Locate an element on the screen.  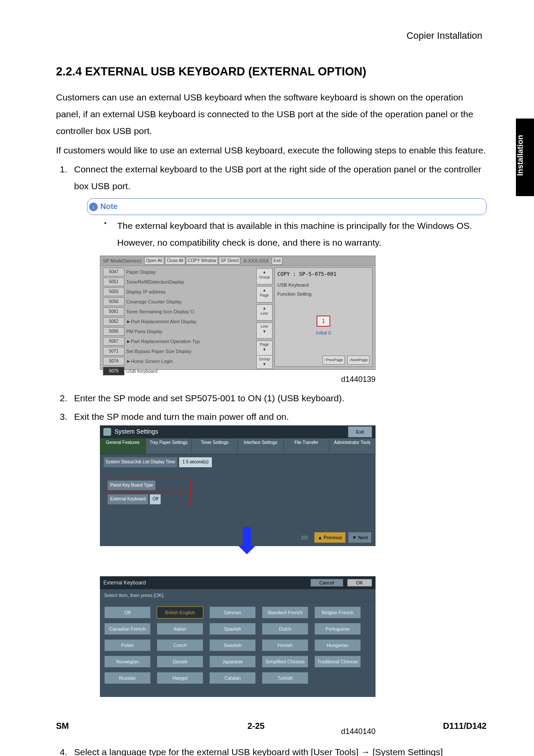
note-down-icon: ↓ is located at coordinates (93, 207).